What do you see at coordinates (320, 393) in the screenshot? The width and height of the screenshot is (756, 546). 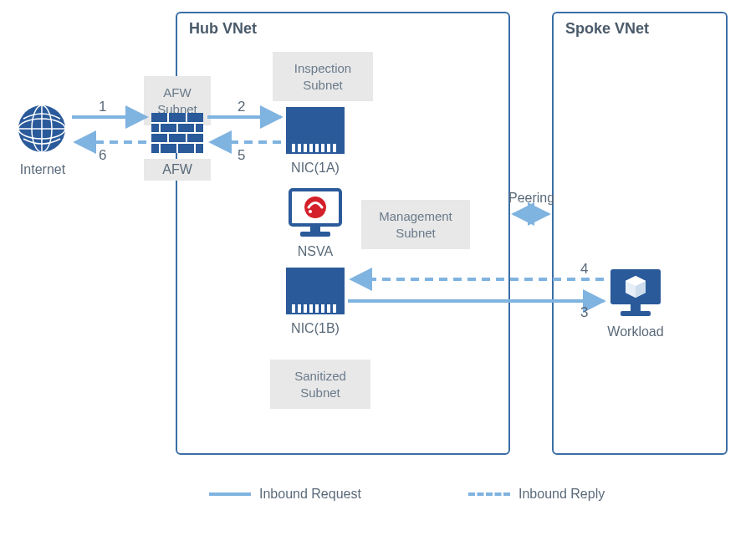 I see `sanitized-line2: Subnet` at bounding box center [320, 393].